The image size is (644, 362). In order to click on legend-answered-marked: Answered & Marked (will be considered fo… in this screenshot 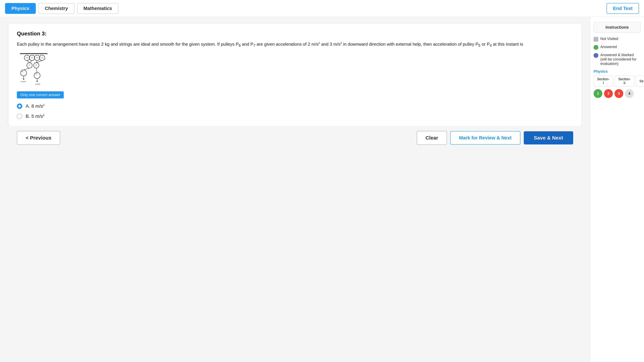, I will do `click(617, 59)`.